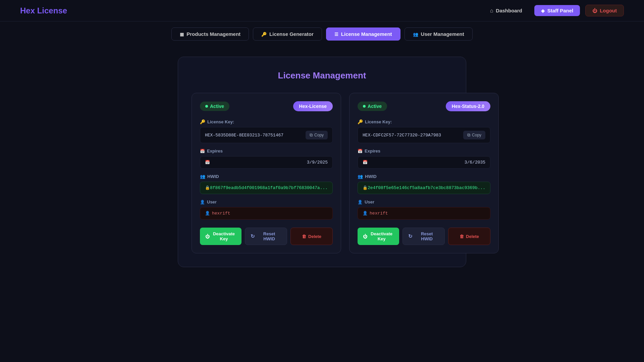 This screenshot has height=362, width=644. I want to click on nav-tabs: Products Management License Generator Li…, so click(322, 34).